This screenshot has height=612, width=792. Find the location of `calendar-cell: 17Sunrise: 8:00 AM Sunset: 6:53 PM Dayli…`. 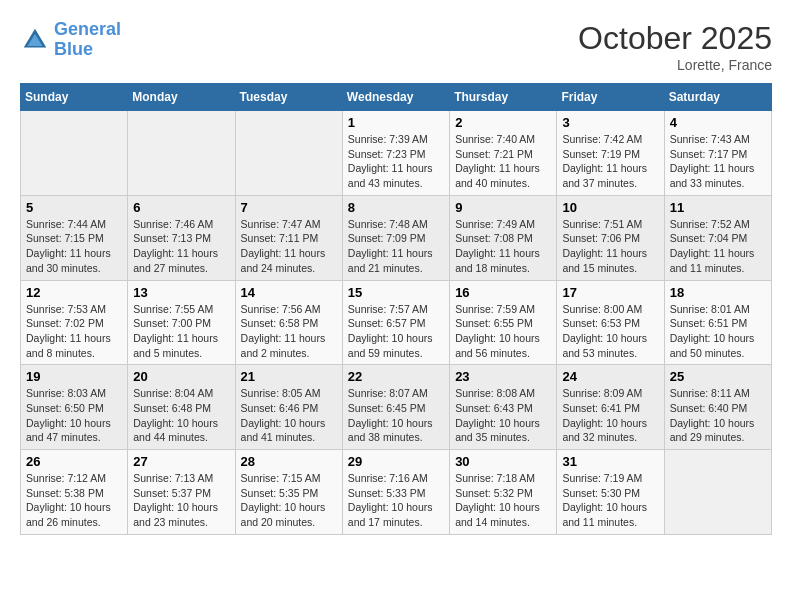

calendar-cell: 17Sunrise: 8:00 AM Sunset: 6:53 PM Dayli… is located at coordinates (610, 322).